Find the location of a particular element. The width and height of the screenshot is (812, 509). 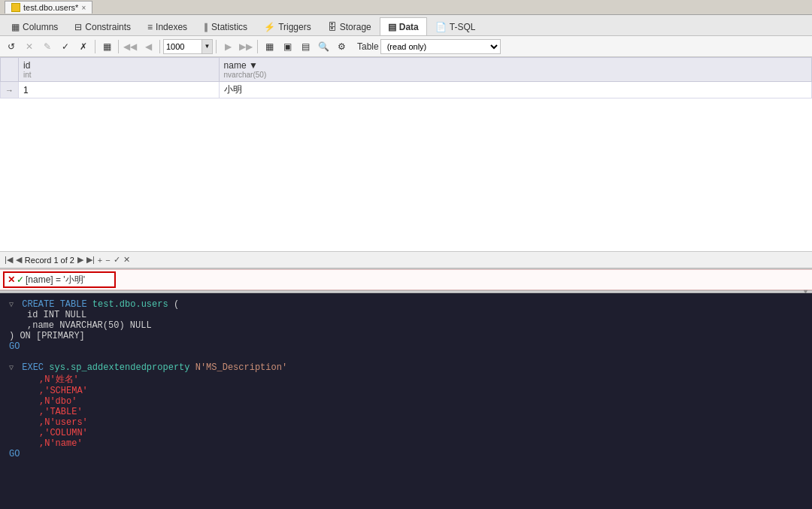

collapse-btn-1: ▽ is located at coordinates (11, 305).